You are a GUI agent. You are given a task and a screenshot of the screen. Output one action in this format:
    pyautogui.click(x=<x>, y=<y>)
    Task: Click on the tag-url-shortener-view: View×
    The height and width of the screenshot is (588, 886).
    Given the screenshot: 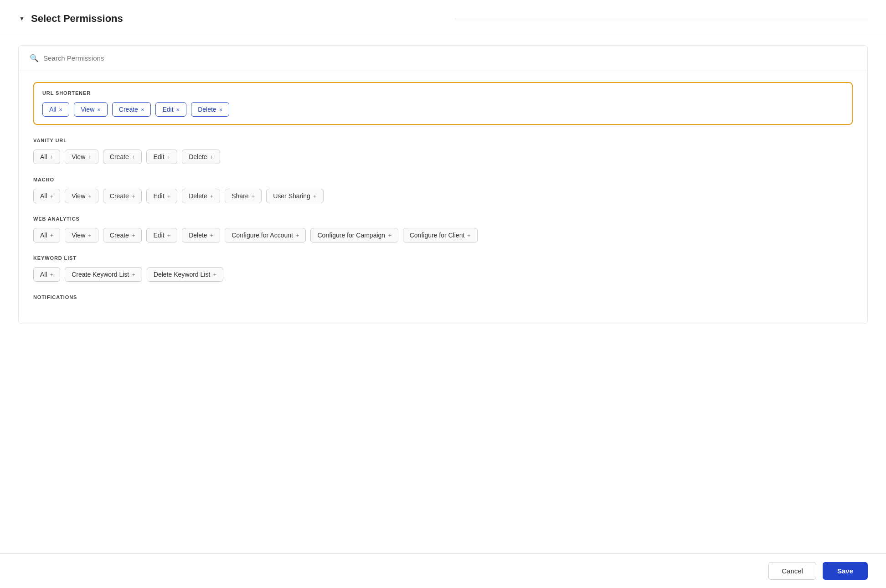 What is the action you would take?
    pyautogui.click(x=91, y=109)
    